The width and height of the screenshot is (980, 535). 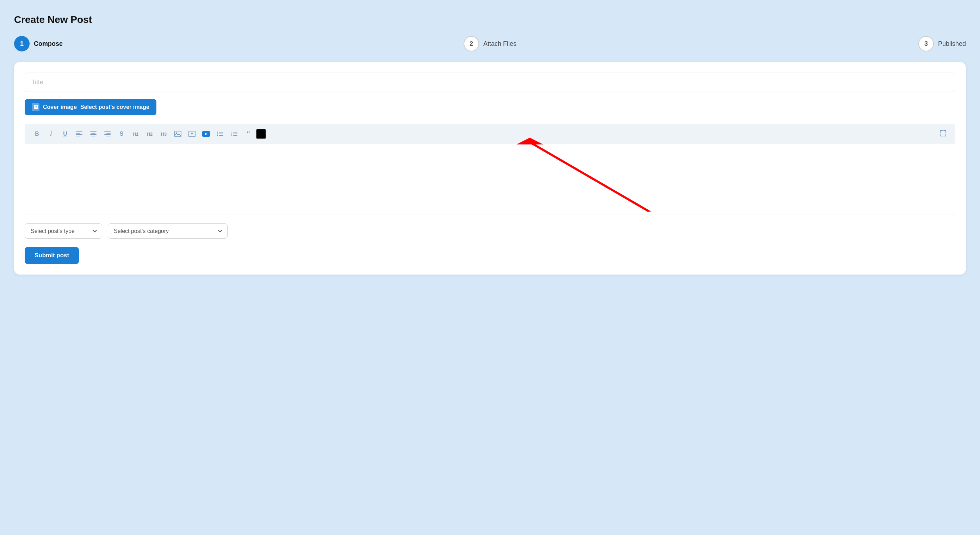 What do you see at coordinates (91, 107) in the screenshot?
I see `cover-image-button: 🖼 Cover image Select post's cover image` at bounding box center [91, 107].